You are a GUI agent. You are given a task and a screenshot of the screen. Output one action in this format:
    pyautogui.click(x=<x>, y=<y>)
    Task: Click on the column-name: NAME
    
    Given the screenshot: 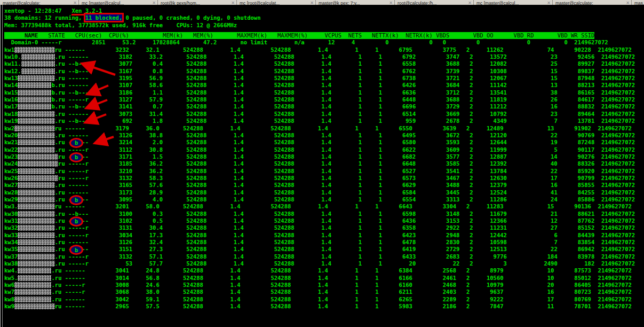 What is the action you would take?
    pyautogui.click(x=21, y=35)
    